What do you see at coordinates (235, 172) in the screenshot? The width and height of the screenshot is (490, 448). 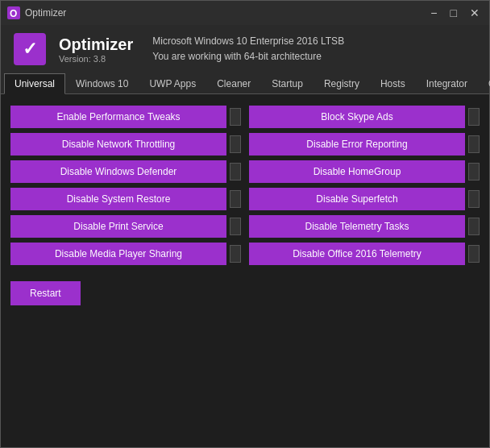 I see `btn-defender-indicator` at bounding box center [235, 172].